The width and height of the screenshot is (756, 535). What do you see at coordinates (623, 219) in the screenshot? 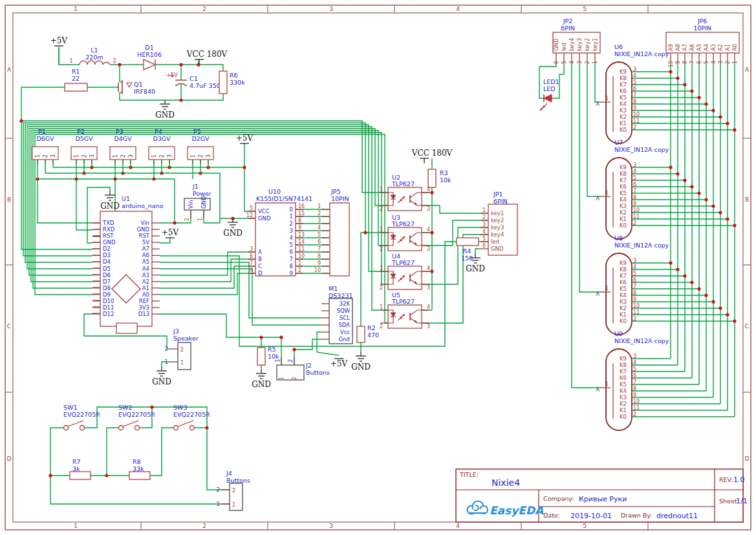
I see `nixie-k-pin-name: K1` at bounding box center [623, 219].